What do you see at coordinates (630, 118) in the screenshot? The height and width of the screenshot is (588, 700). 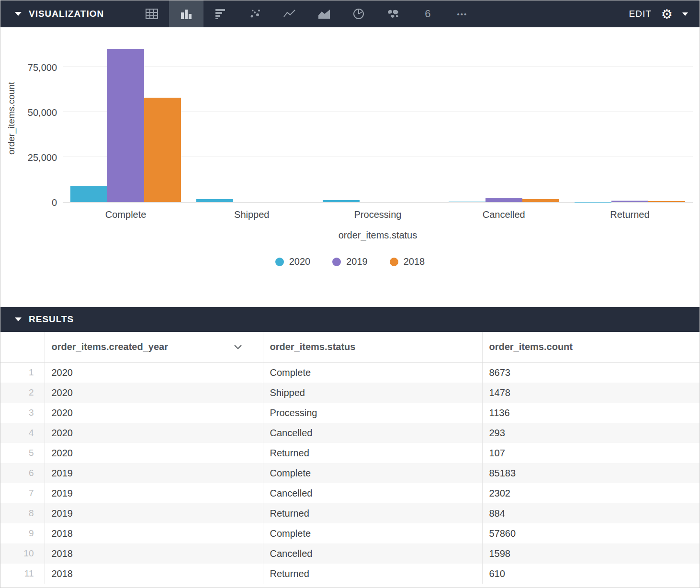 I see `bars` at bounding box center [630, 118].